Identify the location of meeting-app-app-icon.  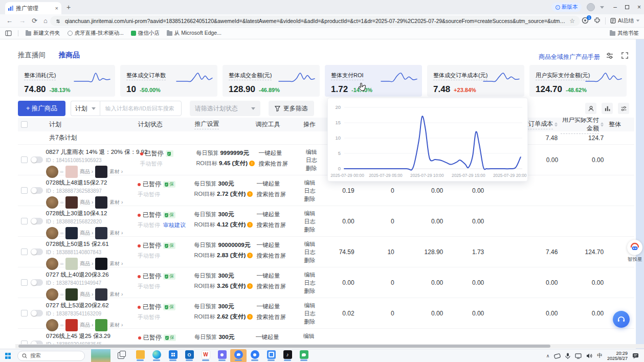
(222, 356).